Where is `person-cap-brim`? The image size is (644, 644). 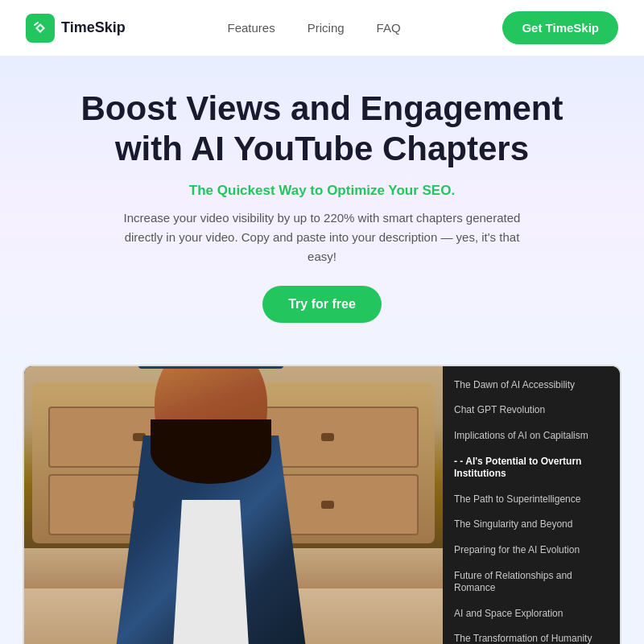 person-cap-brim is located at coordinates (211, 367).